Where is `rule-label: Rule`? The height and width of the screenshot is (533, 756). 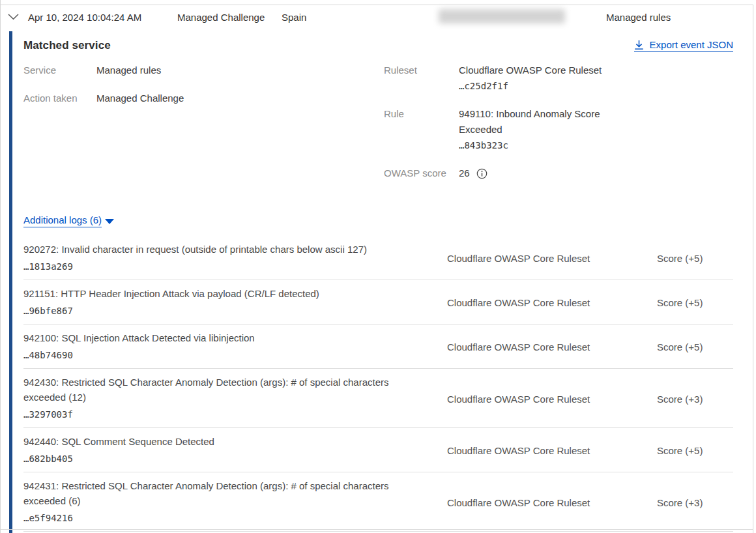 rule-label: Rule is located at coordinates (421, 130).